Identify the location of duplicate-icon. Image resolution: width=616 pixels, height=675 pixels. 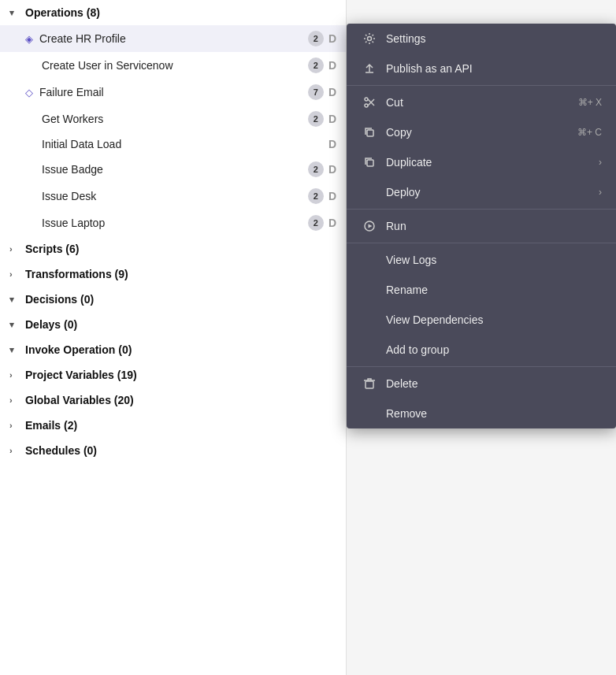
(369, 162).